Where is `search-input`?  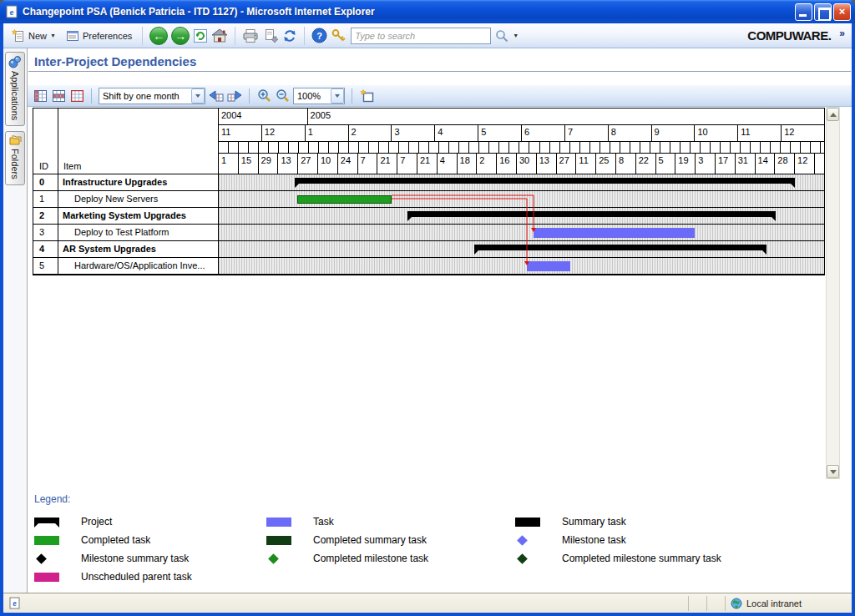 search-input is located at coordinates (421, 36).